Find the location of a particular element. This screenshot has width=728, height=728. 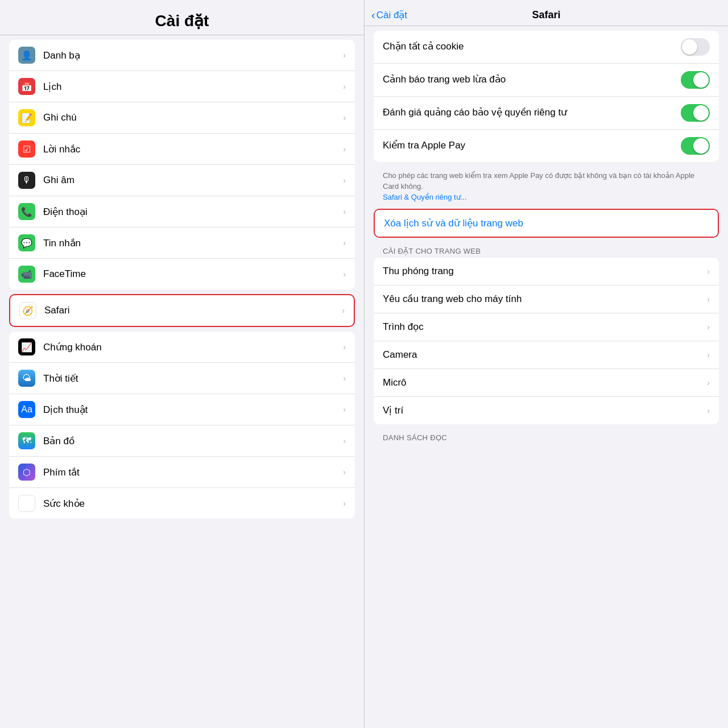

settings-item-phim-tat: ⬡Phím tắt› is located at coordinates (182, 472).